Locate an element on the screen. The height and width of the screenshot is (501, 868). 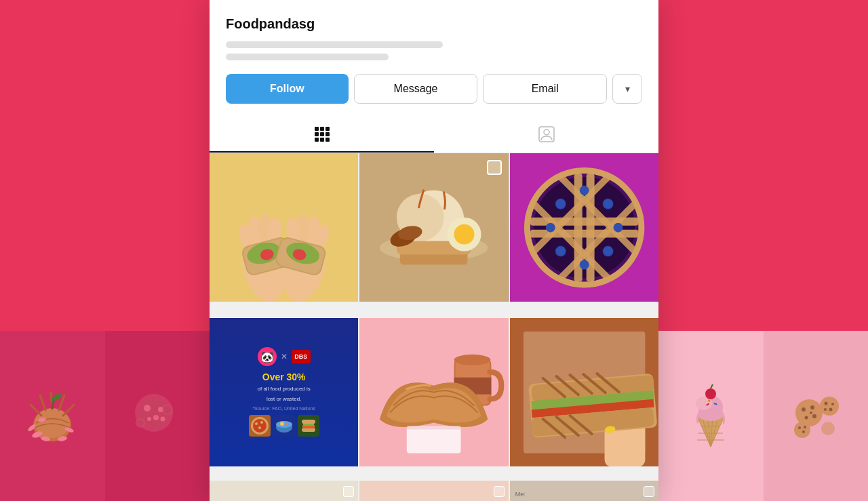
cookie-icon is located at coordinates (157, 416).